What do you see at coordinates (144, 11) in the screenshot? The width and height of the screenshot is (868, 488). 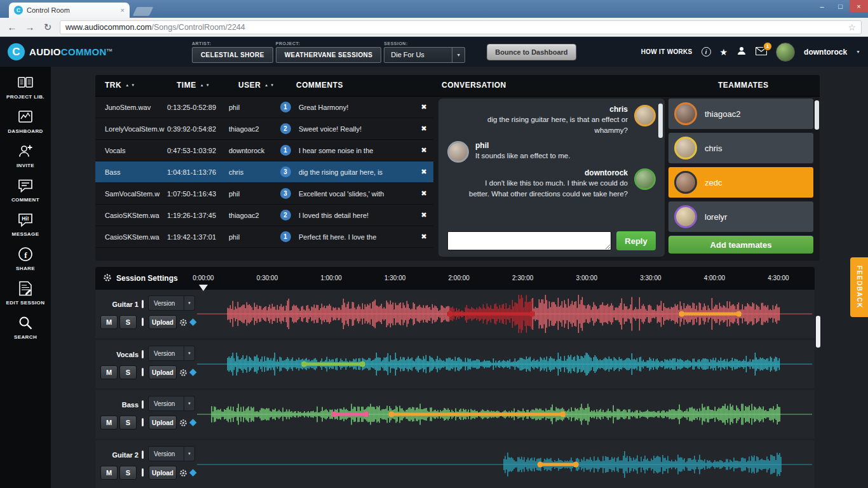 I see `new-tab-button` at bounding box center [144, 11].